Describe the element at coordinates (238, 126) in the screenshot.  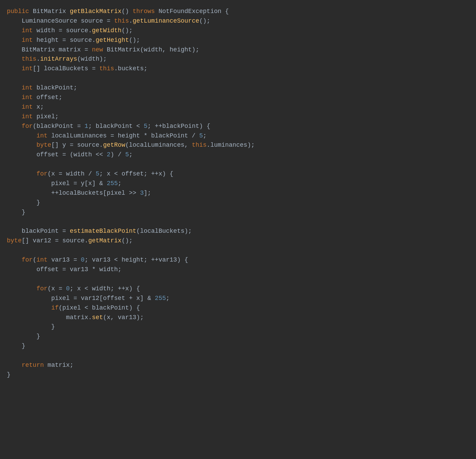
I see `code-line-13: for(blackPoint = 1; blackPoint < 5; ++bl…` at that location.